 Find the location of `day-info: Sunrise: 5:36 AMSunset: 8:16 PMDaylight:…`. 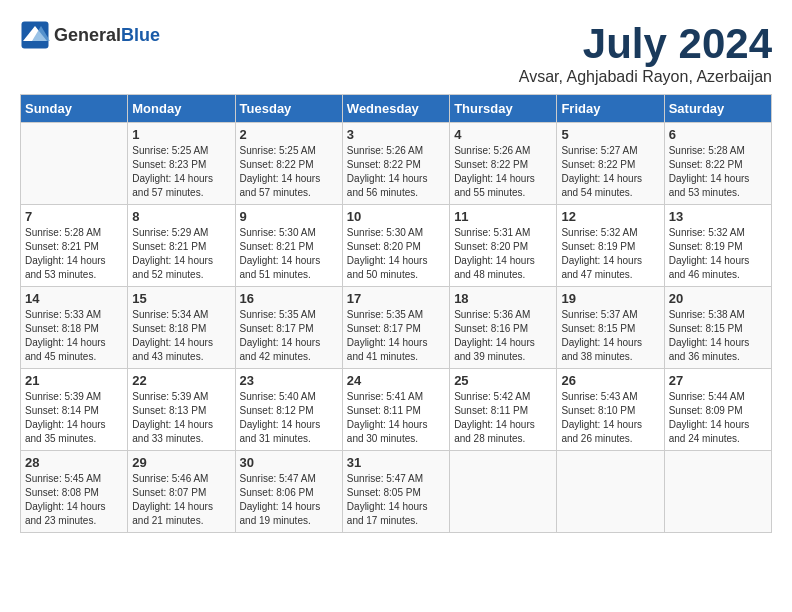

day-info: Sunrise: 5:36 AMSunset: 8:16 PMDaylight:… is located at coordinates (503, 336).